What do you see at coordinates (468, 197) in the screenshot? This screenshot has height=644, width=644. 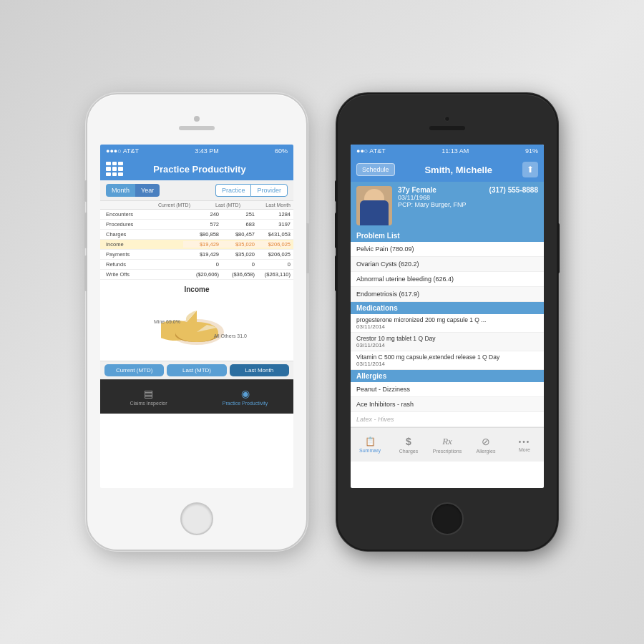 I see `patient-dob: 03/11/1968` at bounding box center [468, 197].